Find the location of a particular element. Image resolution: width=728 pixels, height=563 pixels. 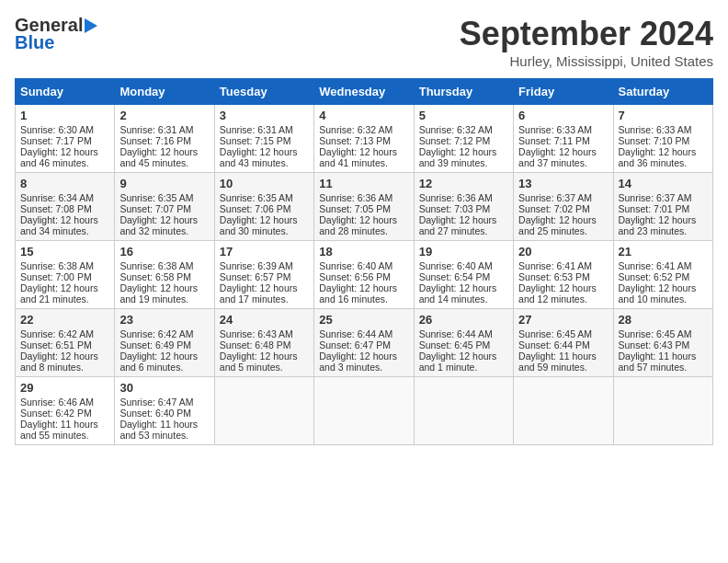

day-info: Daylight: 12 hours and 41 minutes. is located at coordinates (364, 157).